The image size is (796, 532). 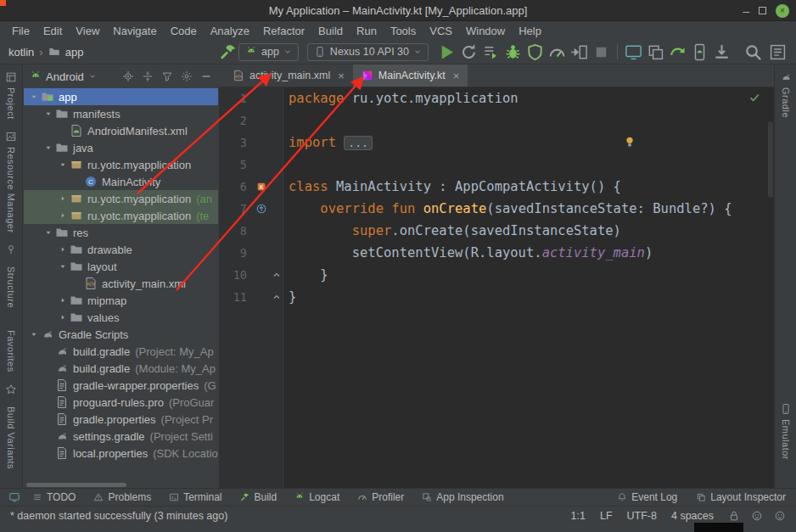 What do you see at coordinates (490, 52) in the screenshot?
I see `apply-code-changes-button` at bounding box center [490, 52].